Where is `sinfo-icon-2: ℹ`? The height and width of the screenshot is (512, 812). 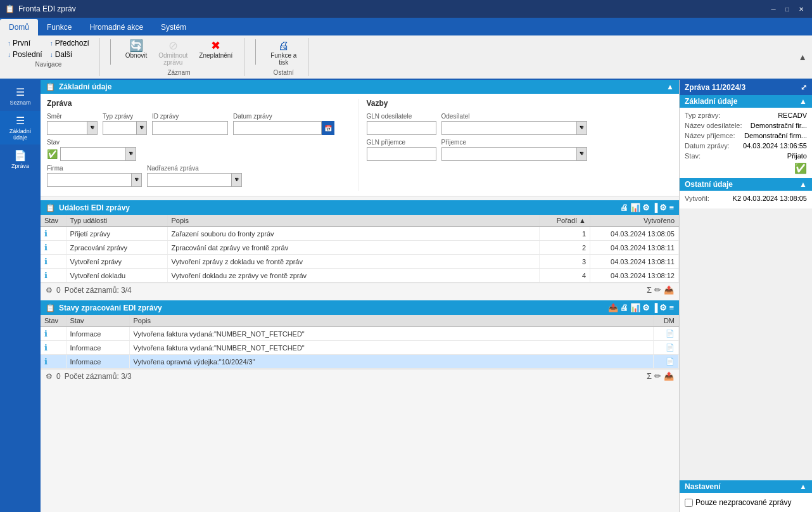 sinfo-icon-2: ℹ is located at coordinates (46, 347).